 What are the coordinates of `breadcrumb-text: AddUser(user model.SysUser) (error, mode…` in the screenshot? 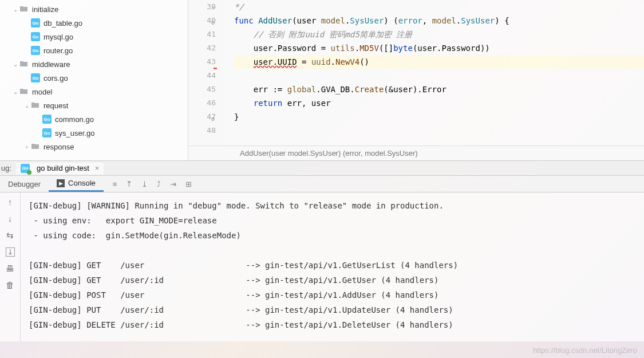 It's located at (329, 154).